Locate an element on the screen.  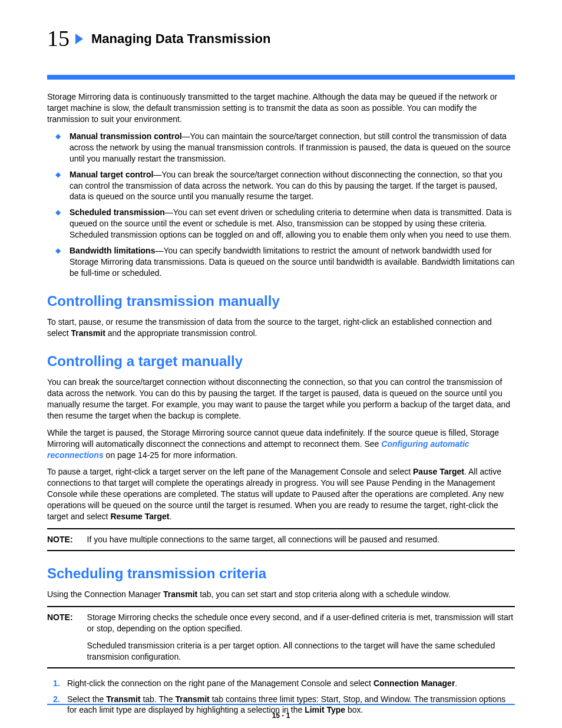
chapter-title: Managing Data Transmission is located at coordinates (181, 39).